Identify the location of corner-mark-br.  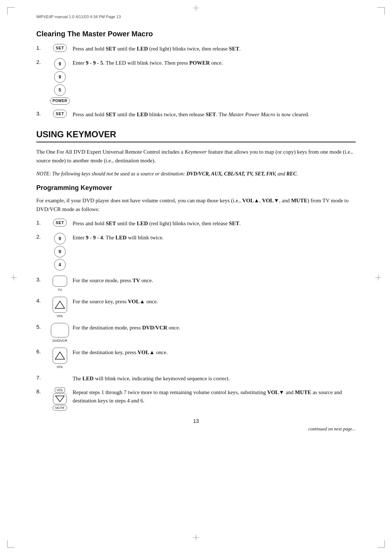
(381, 544).